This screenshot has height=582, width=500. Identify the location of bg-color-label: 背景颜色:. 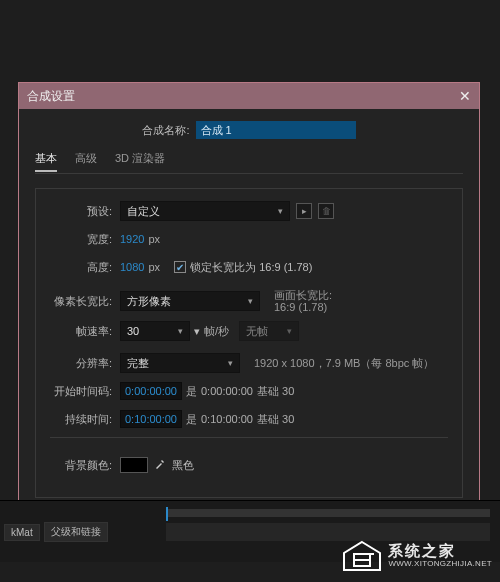
(85, 466).